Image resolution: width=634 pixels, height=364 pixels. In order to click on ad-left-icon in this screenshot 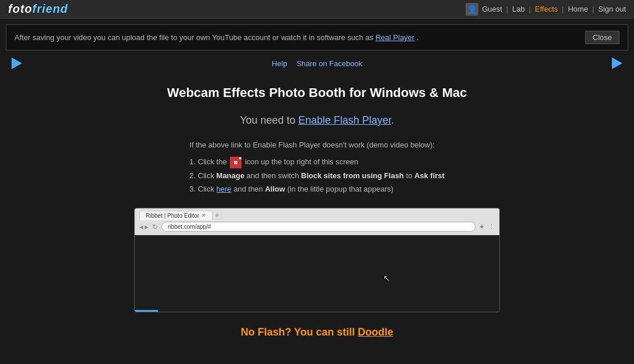, I will do `click(17, 63)`.